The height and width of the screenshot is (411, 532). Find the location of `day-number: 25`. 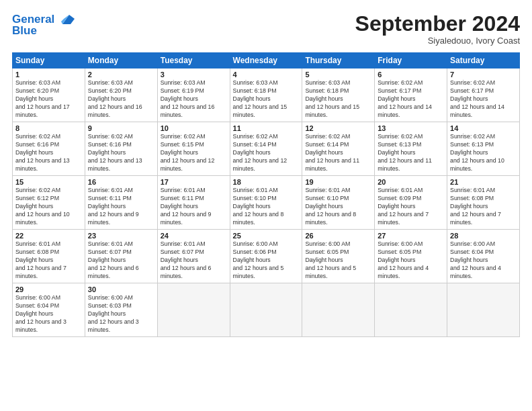

day-number: 25 is located at coordinates (266, 236).